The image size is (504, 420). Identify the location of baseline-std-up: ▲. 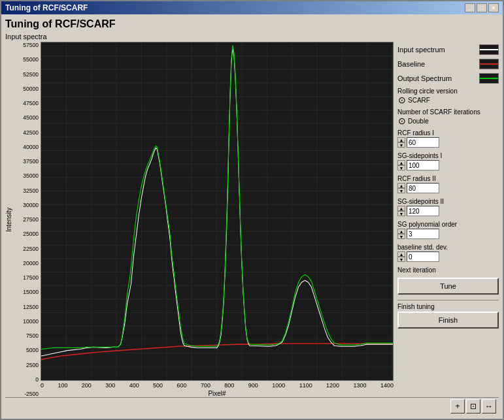
(401, 254).